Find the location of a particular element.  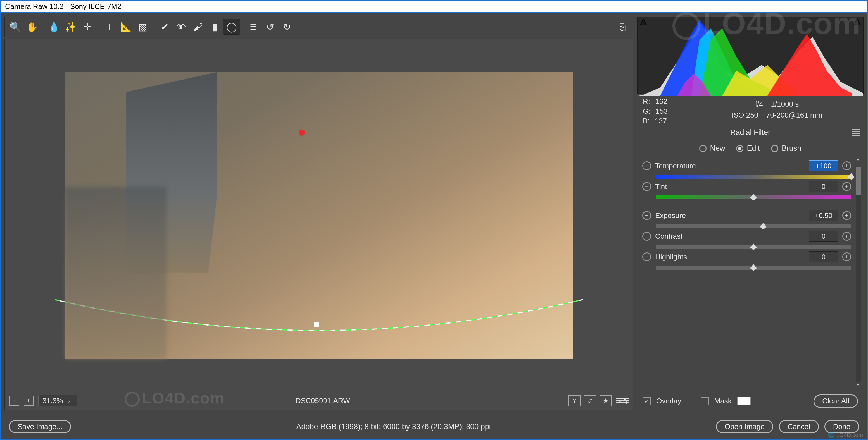

tint-input is located at coordinates (824, 187).